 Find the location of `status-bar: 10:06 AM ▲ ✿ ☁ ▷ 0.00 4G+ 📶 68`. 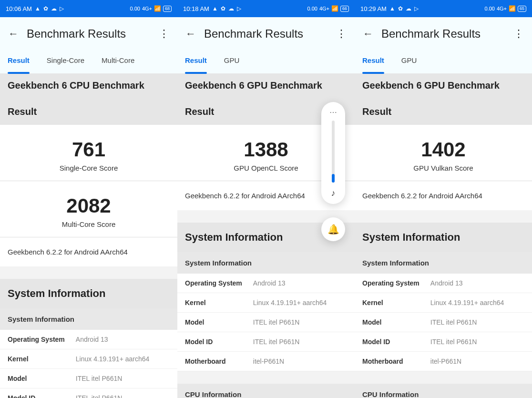

status-bar: 10:06 AM ▲ ✿ ☁ ▷ 0.00 4G+ 📶 68 is located at coordinates (89, 9).